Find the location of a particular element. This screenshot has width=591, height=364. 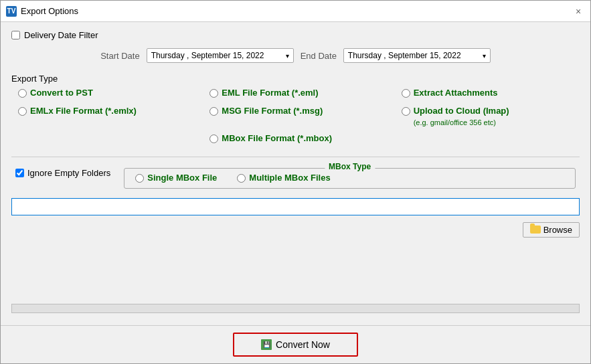

separator is located at coordinates (296, 157).